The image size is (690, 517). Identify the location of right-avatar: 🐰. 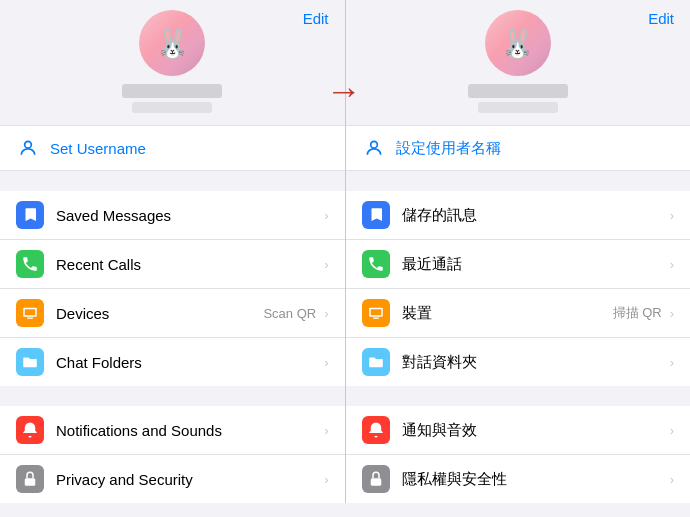
(518, 43).